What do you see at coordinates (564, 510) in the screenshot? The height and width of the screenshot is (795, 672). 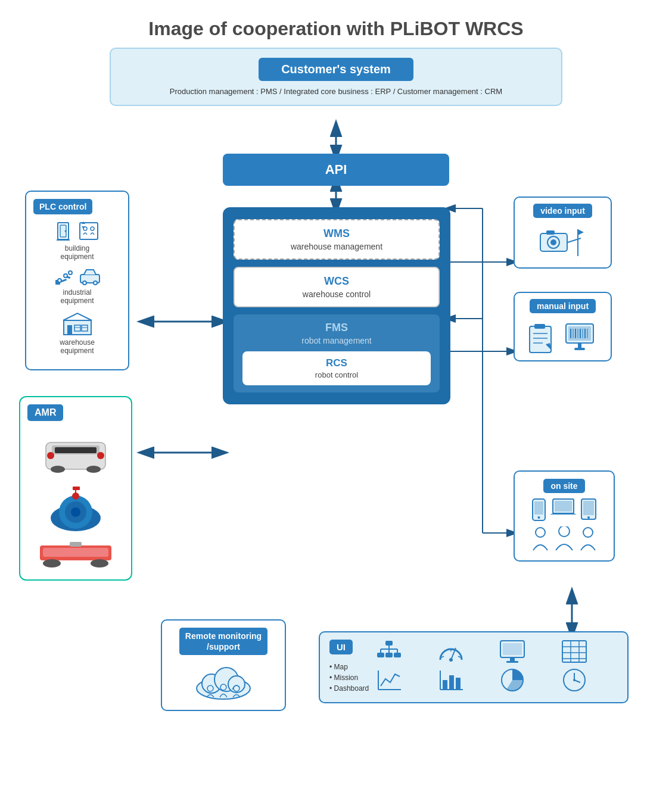 I see `on-site-devices` at bounding box center [564, 510].